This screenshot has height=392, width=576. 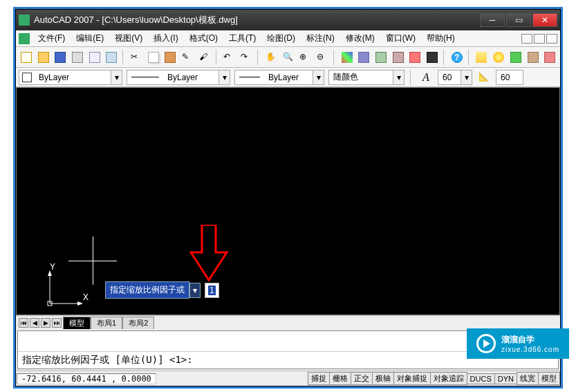 What do you see at coordinates (44, 57) in the screenshot?
I see `open-button` at bounding box center [44, 57].